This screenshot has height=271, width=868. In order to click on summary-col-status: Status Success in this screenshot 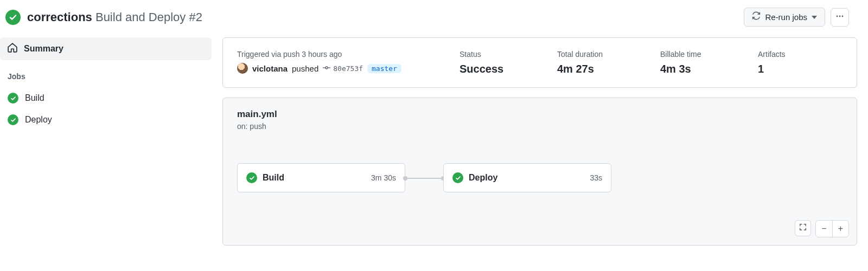, I will do `click(497, 63)`.